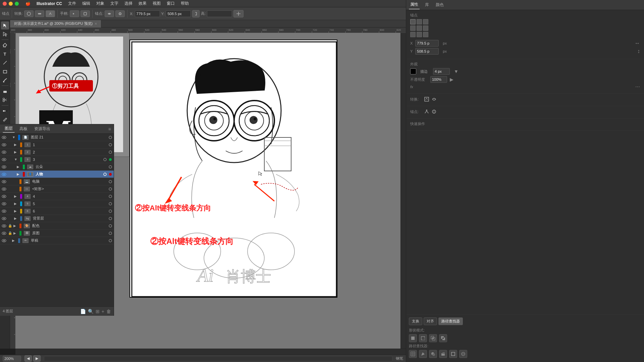 Image resolution: width=644 pixels, height=362 pixels. What do you see at coordinates (16, 152) in the screenshot?
I see `layer-2-expand: ▶` at bounding box center [16, 152].